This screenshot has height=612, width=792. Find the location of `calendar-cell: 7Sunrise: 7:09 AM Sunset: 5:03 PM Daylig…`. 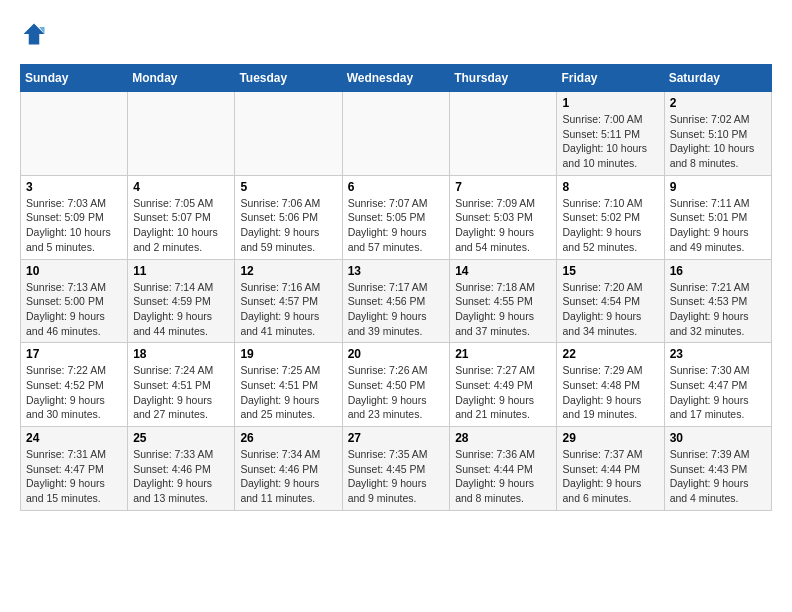

calendar-cell: 7Sunrise: 7:09 AM Sunset: 5:03 PM Daylig… is located at coordinates (504, 217).